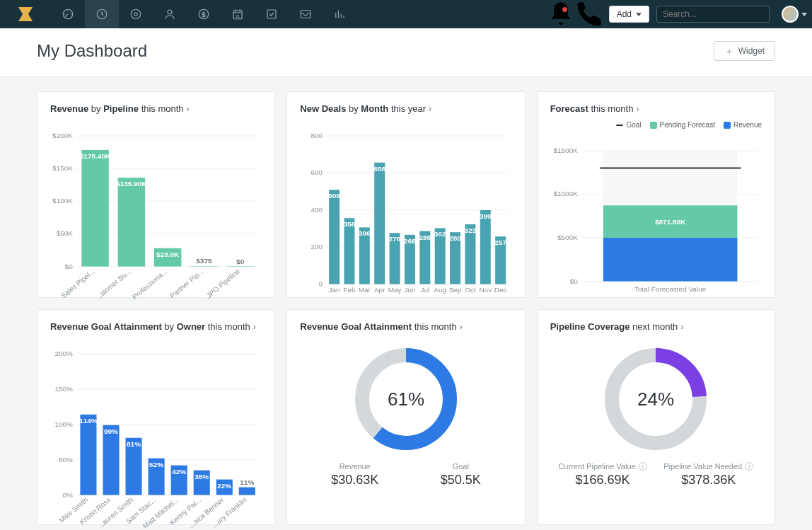 The image size is (812, 530). Describe the element at coordinates (68, 495) in the screenshot. I see `svg-text: 0%` at that location.